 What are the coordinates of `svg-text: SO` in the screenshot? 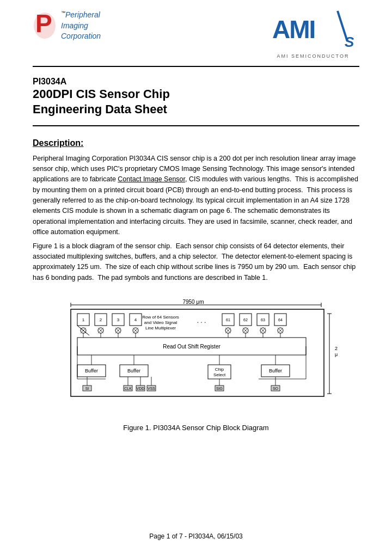 It's located at (275, 389).